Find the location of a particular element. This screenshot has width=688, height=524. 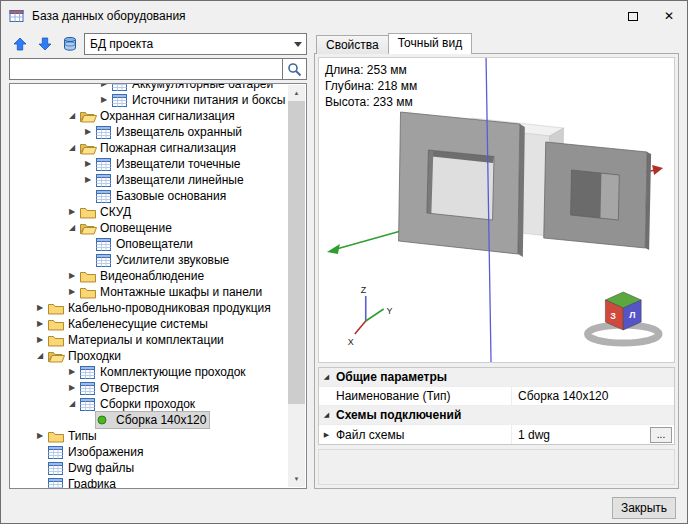

nav-up-button is located at coordinates (20, 44).